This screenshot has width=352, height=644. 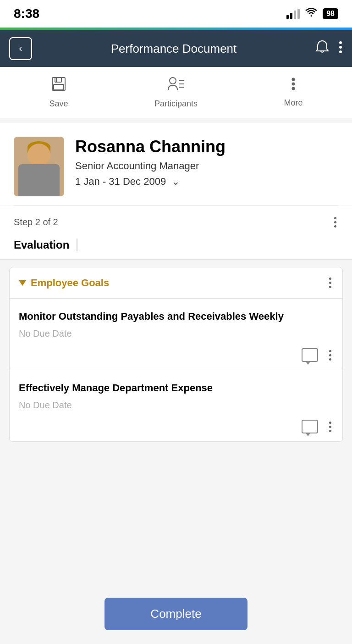 I want to click on more-icon, so click(x=293, y=86).